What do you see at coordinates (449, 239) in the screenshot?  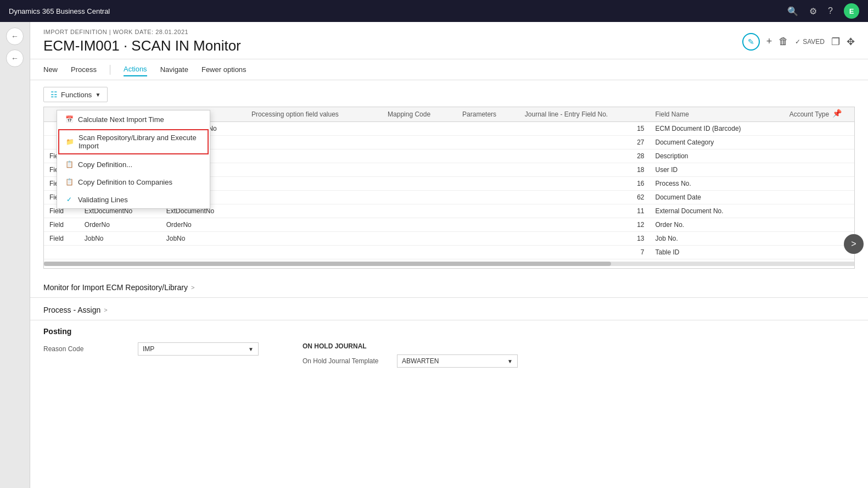 I see `table-row: FieldJobNoJobNo13Job No.` at bounding box center [449, 239].